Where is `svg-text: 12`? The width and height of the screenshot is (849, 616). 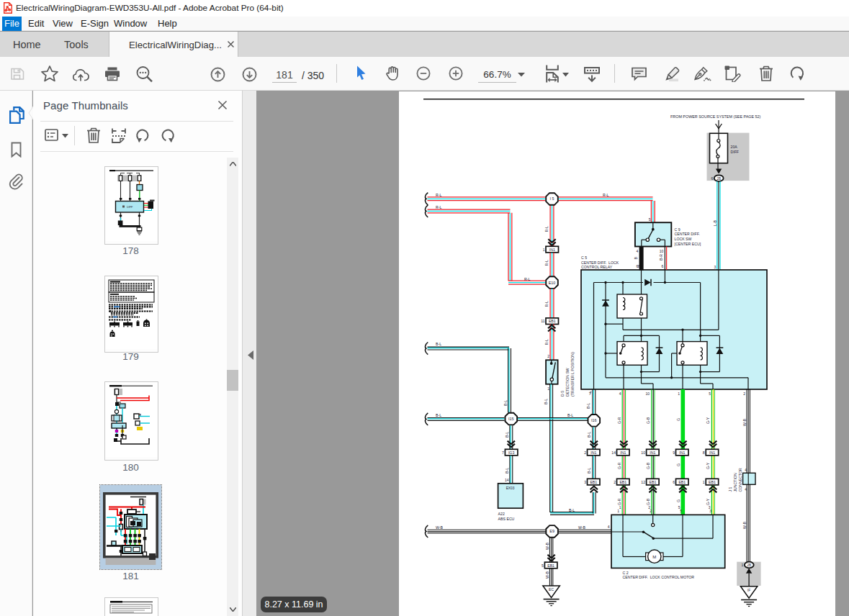
svg-text: 12 is located at coordinates (643, 482).